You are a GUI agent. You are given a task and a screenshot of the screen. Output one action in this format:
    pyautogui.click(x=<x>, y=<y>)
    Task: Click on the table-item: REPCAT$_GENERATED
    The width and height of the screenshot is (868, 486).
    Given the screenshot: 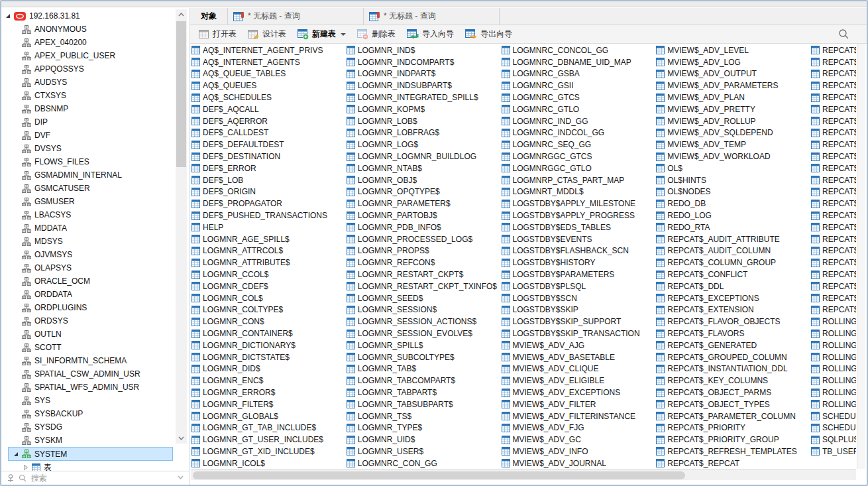 What is the action you would take?
    pyautogui.click(x=733, y=345)
    